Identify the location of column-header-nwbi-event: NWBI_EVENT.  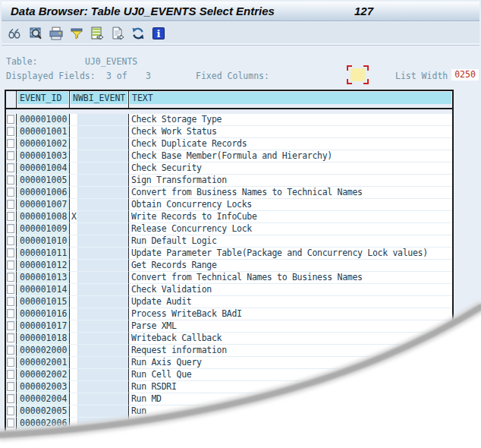
(99, 99).